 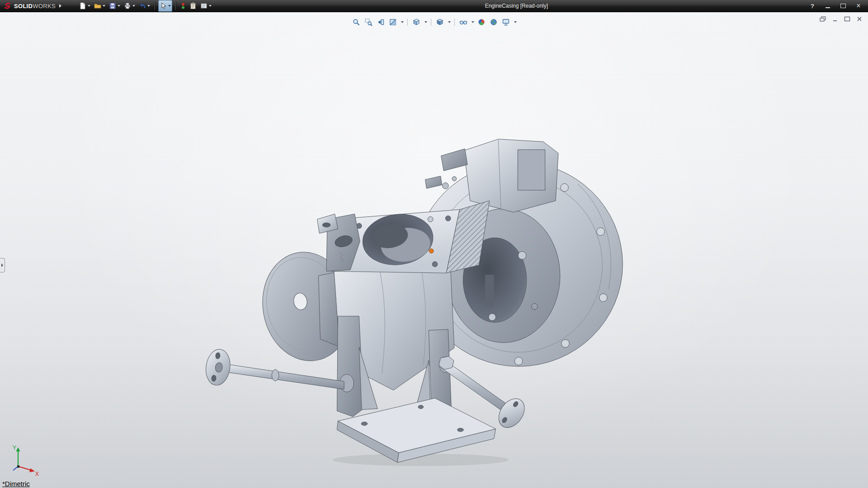 I want to click on print-icon, so click(x=127, y=6).